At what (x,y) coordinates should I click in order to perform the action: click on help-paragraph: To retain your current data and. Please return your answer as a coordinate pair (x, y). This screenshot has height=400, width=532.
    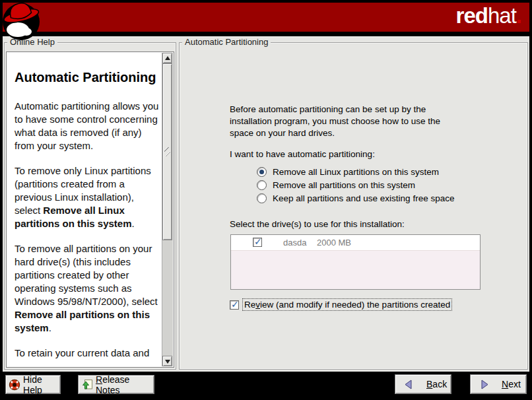
    Looking at the image, I should click on (88, 353).